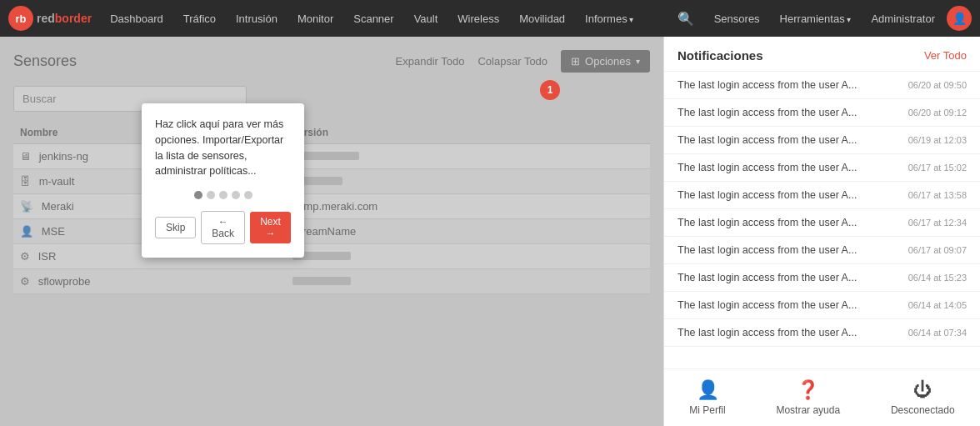 This screenshot has height=426, width=980. I want to click on notif-item-9: The last login access from the user A...…, so click(822, 333).